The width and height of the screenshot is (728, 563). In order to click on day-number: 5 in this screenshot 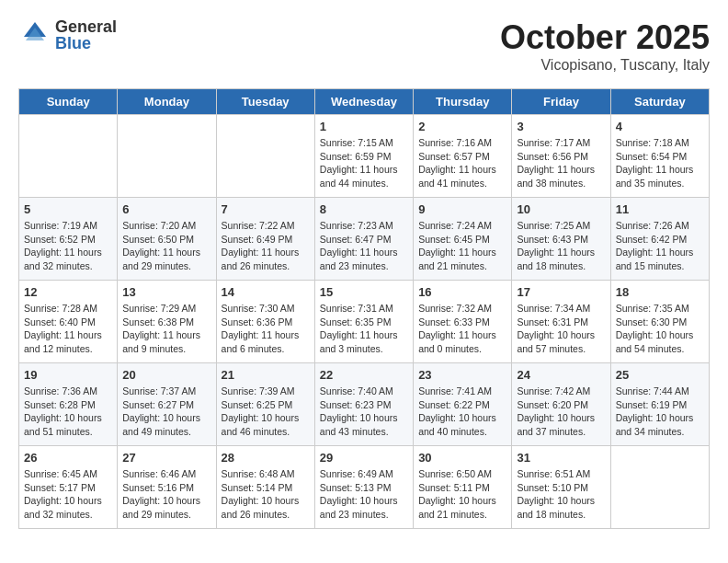, I will do `click(68, 210)`.